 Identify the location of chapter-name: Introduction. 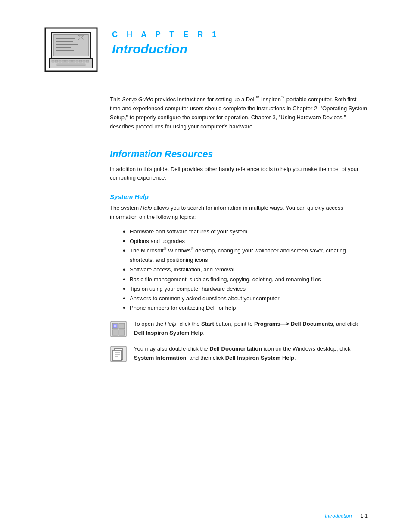
(166, 49).